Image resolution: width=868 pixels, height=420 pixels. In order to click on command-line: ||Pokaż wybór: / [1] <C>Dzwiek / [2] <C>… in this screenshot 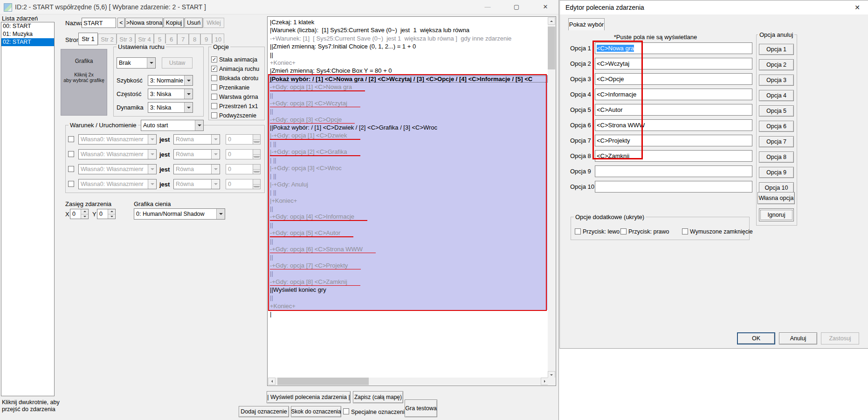, I will do `click(408, 128)`.